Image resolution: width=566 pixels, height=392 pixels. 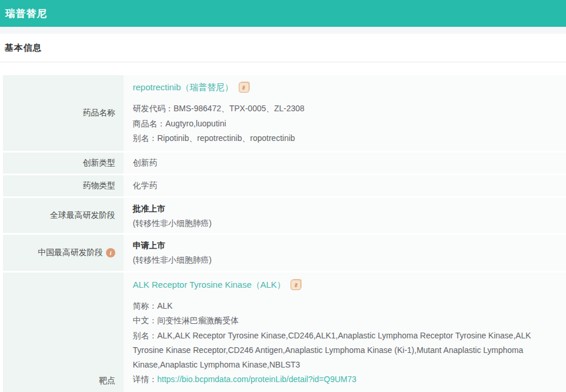 What do you see at coordinates (283, 30) in the screenshot?
I see `header-strip` at bounding box center [283, 30].